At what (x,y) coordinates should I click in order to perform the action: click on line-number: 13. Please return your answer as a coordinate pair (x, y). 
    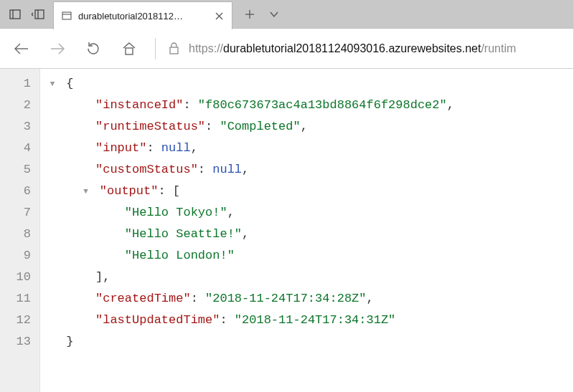
    Looking at the image, I should click on (17, 342).